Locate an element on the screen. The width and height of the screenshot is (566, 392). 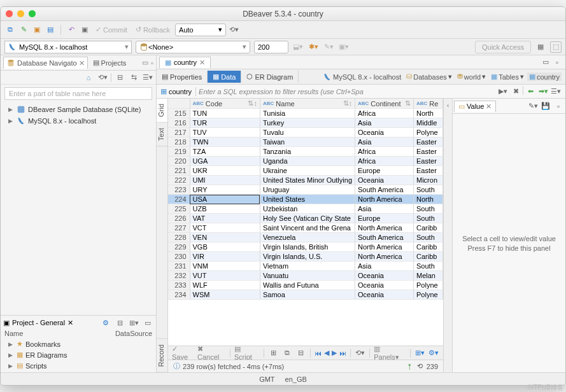
row-number: 223 is located at coordinates (179, 190).